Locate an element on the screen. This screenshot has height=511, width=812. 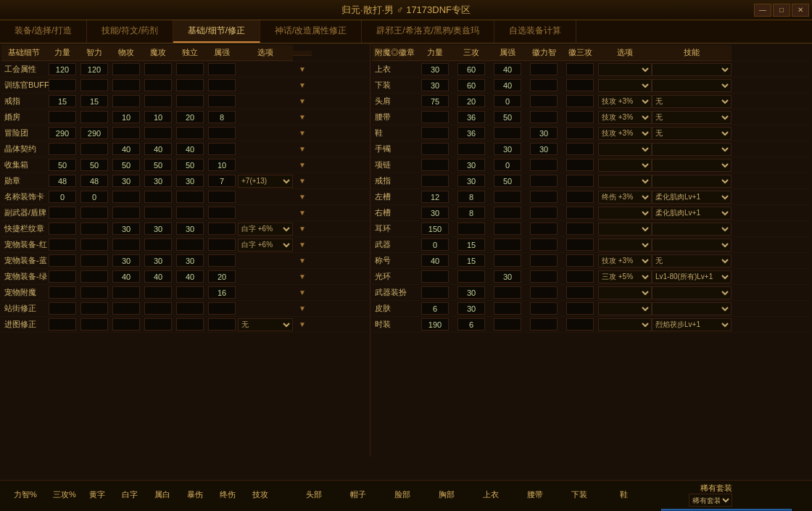
right-select-3: 技攻 +3% is located at coordinates (625, 117).